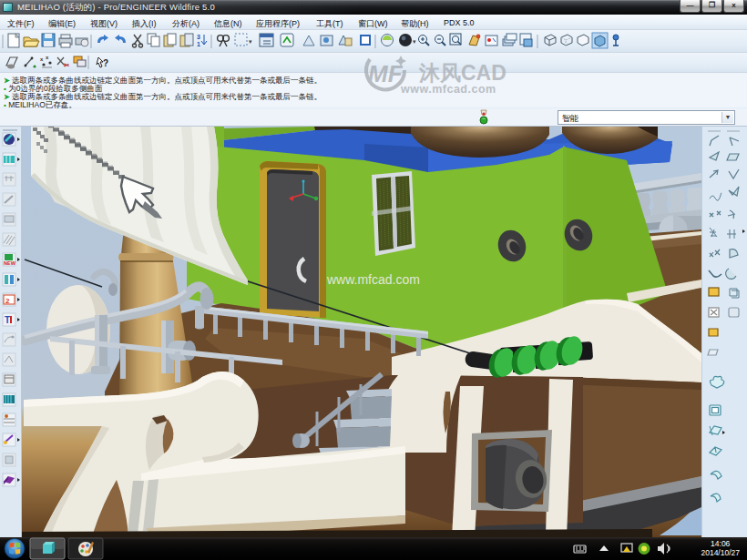 The image size is (747, 560). What do you see at coordinates (7, 300) in the screenshot?
I see `svg-text: 2` at bounding box center [7, 300].